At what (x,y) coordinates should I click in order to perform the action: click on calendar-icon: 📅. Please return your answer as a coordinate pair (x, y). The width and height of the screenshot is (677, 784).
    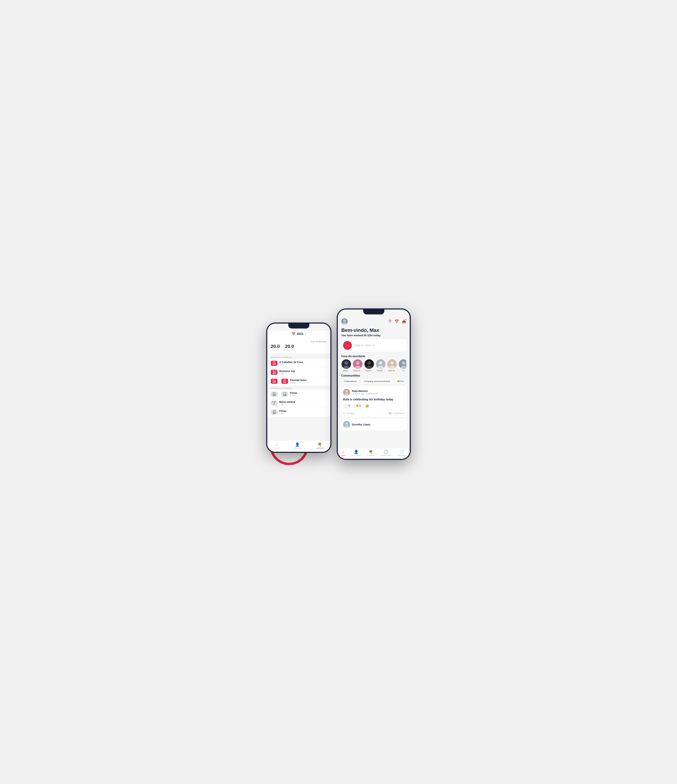
    Looking at the image, I should click on (293, 334).